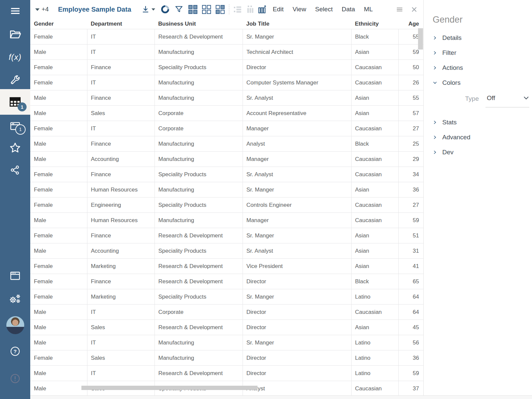 The height and width of the screenshot is (399, 532). What do you see at coordinates (375, 144) in the screenshot?
I see `cell: Black` at bounding box center [375, 144].